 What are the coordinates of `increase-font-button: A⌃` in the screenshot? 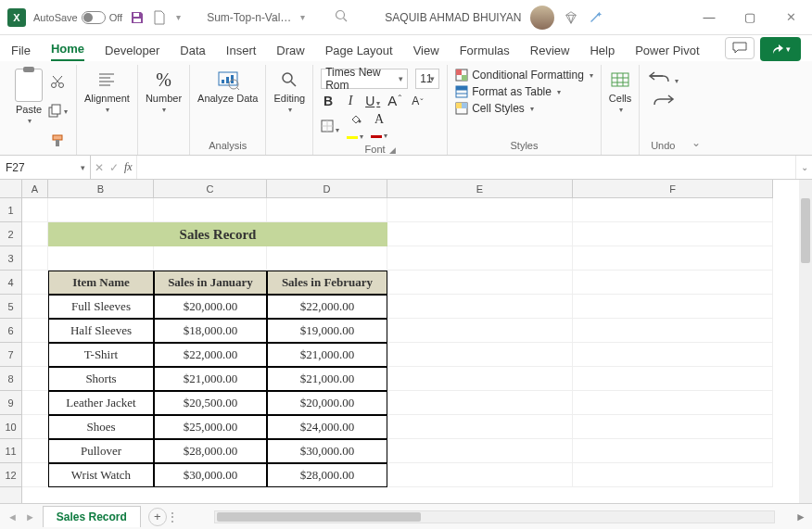 It's located at (395, 100).